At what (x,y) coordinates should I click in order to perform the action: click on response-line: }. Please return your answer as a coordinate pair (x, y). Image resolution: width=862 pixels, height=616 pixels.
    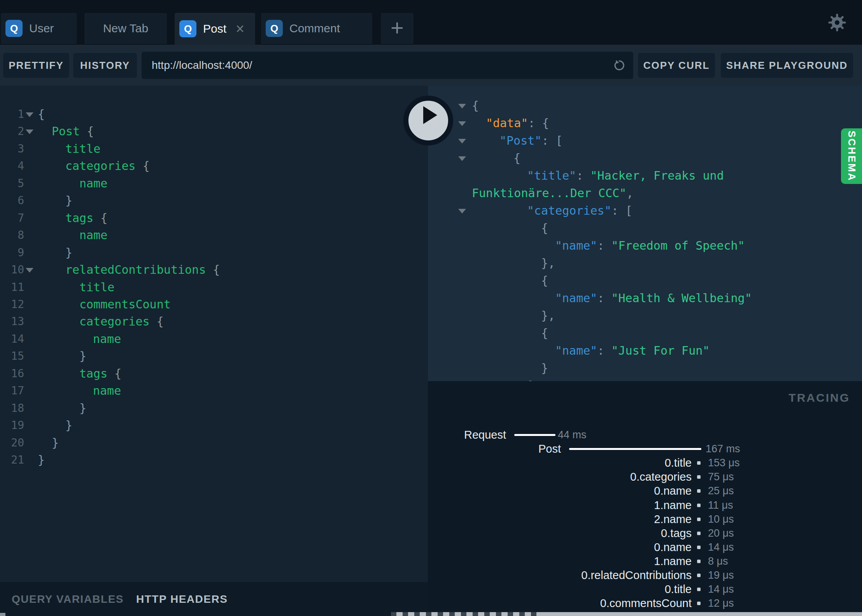
    Looking at the image, I should click on (645, 368).